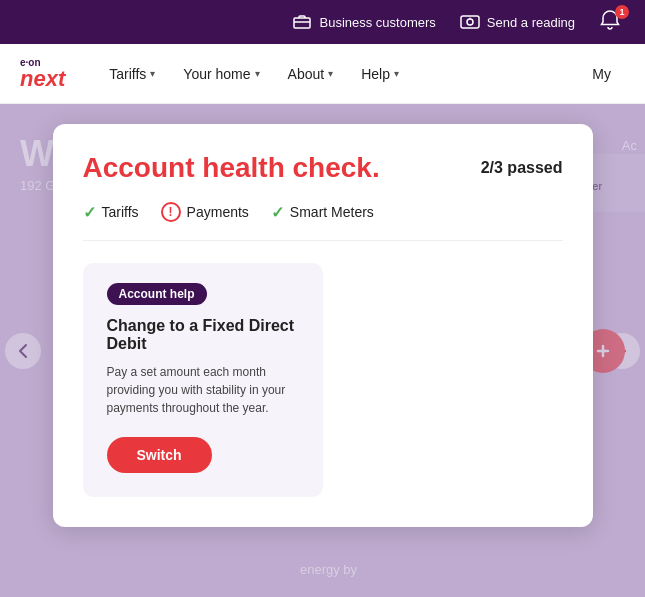 The image size is (645, 597). I want to click on top-bar: Business customers Send a reading 1, so click(322, 22).